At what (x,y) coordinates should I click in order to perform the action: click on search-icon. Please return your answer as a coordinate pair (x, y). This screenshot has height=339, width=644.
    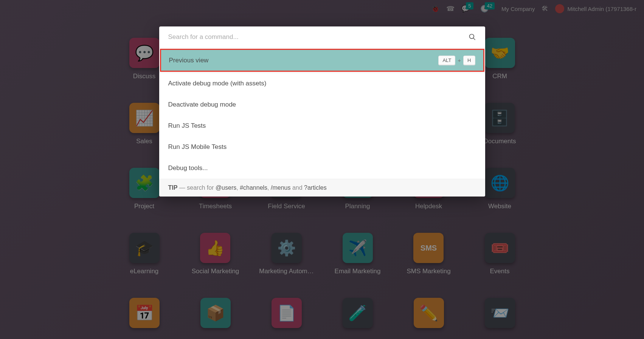
    Looking at the image, I should click on (472, 37).